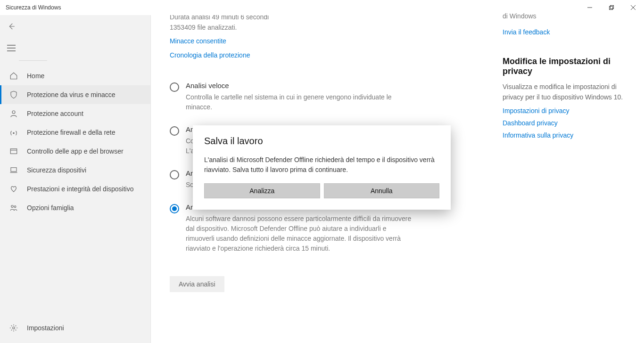 The width and height of the screenshot is (644, 343). I want to click on family-icon, so click(14, 208).